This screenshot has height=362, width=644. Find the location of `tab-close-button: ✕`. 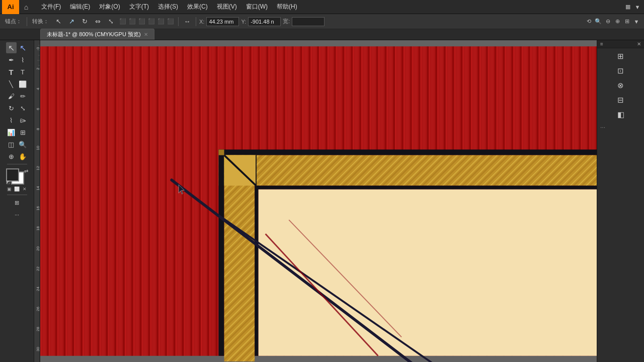

tab-close-button: ✕ is located at coordinates (146, 34).